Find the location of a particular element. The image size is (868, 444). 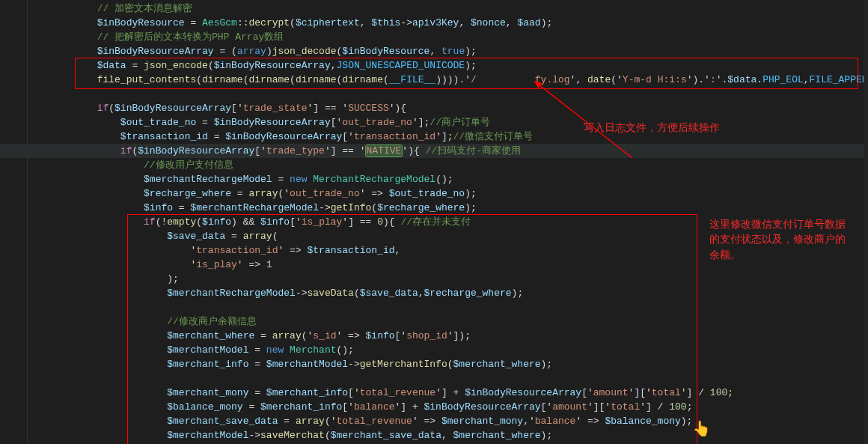

selection: NATIVE is located at coordinates (385, 151).